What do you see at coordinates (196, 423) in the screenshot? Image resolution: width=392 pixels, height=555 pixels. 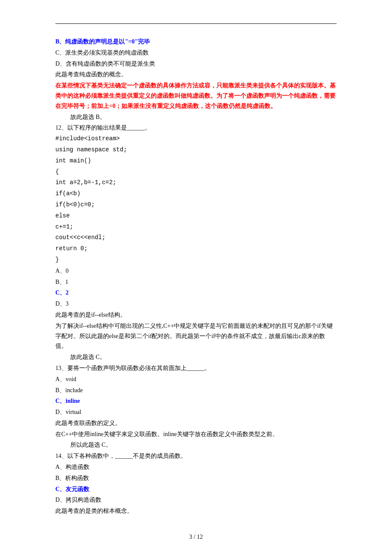 I see `q13-explanation-1: 此题考查联函数的定义。` at bounding box center [196, 423].